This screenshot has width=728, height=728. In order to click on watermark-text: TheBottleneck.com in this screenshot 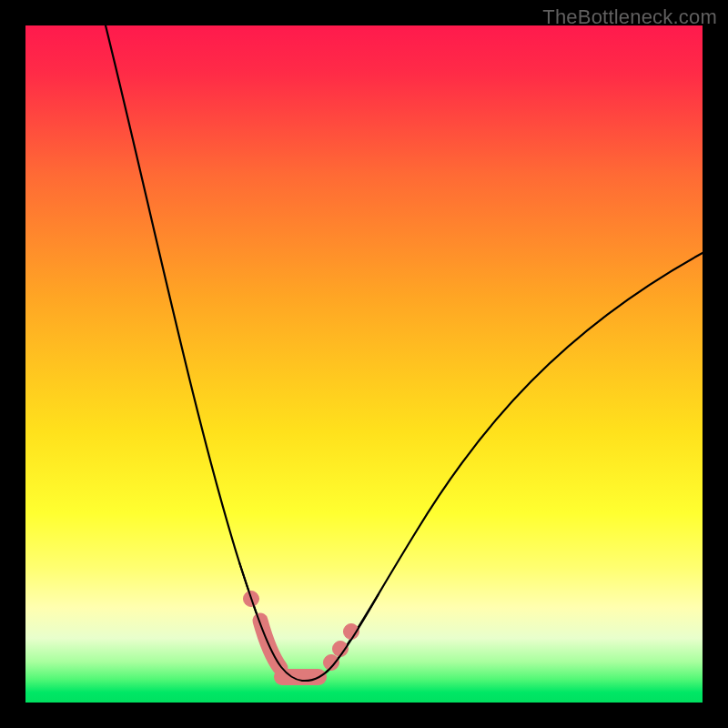, I will do `click(630, 17)`.